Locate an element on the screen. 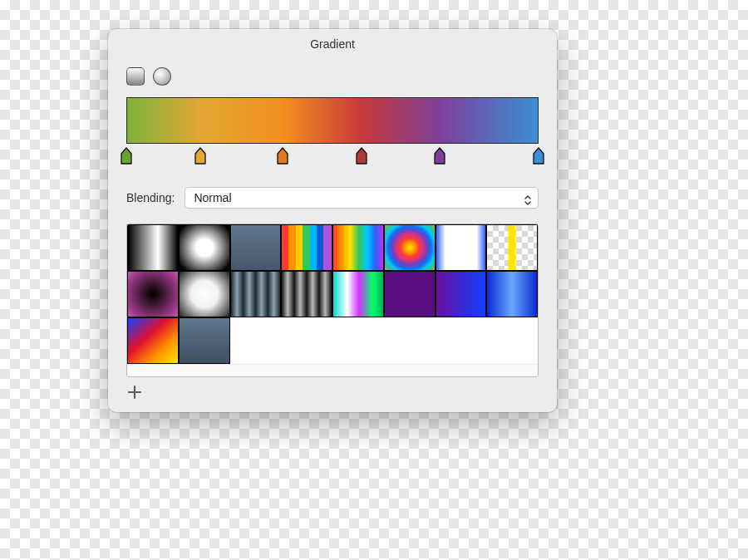  gradient-type-radial-button is located at coordinates (162, 76).